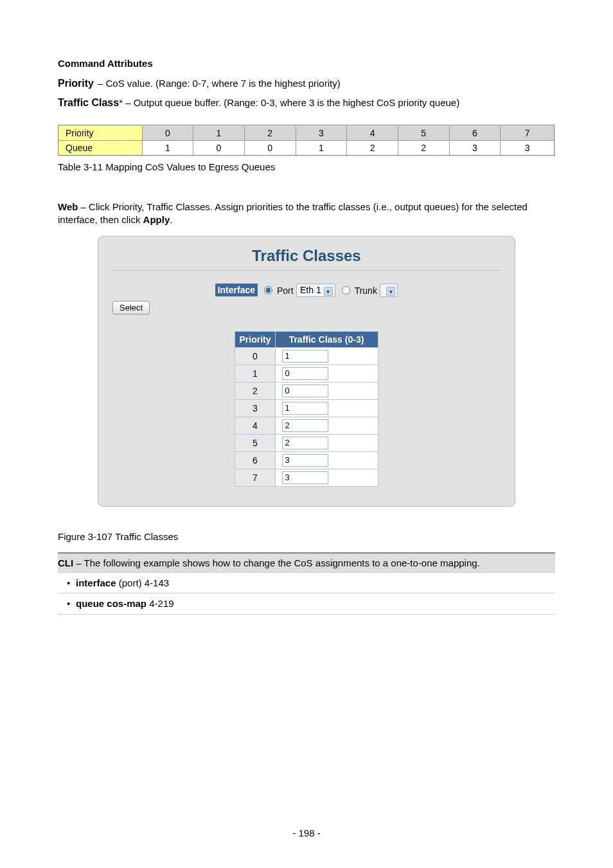 This screenshot has width=613, height=868. What do you see at coordinates (89, 103) in the screenshot?
I see `cmd-tc-label: Traffic Class` at bounding box center [89, 103].